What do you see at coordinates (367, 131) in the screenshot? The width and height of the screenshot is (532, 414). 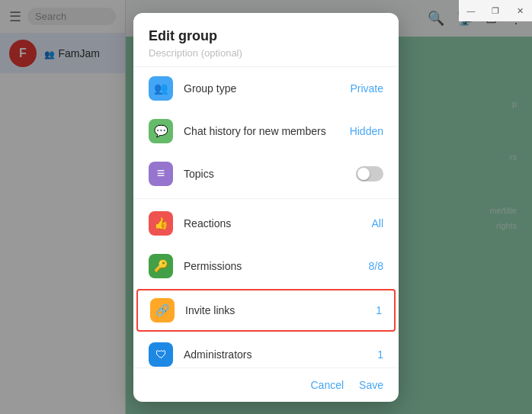 I see `chat-history-value: Hidden` at bounding box center [367, 131].